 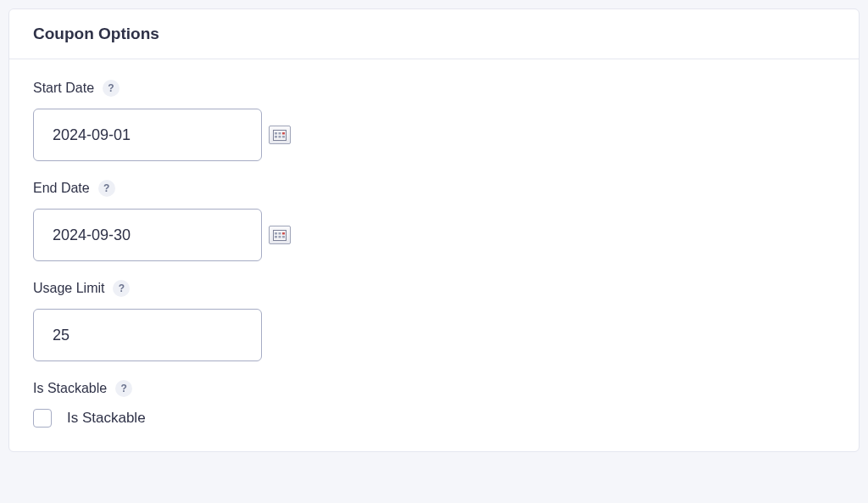 What do you see at coordinates (434, 34) in the screenshot?
I see `panel-header: Coupon Options` at bounding box center [434, 34].